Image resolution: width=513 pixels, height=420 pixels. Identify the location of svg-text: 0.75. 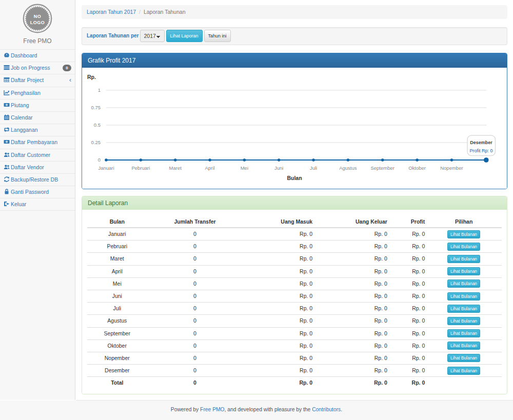
(96, 108).